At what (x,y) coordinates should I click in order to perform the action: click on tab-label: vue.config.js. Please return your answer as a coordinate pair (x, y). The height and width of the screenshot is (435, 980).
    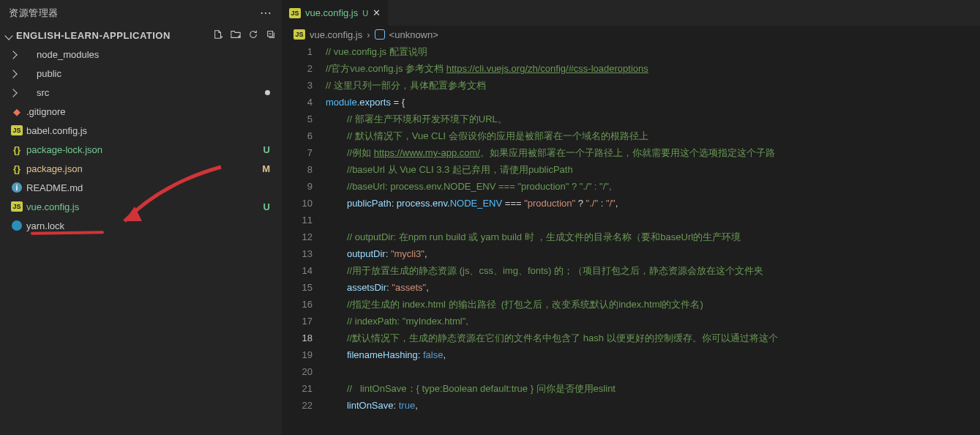
    Looking at the image, I should click on (332, 13).